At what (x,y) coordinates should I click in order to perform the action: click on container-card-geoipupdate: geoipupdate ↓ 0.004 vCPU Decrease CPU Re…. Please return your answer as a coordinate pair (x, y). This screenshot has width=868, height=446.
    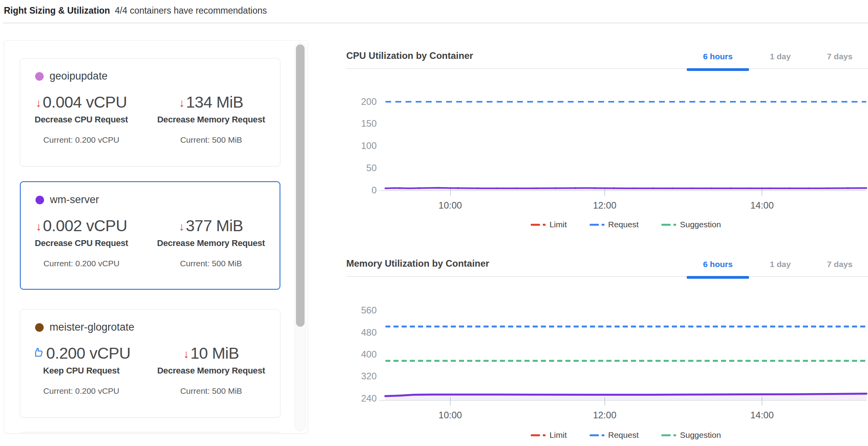
    Looking at the image, I should click on (150, 112).